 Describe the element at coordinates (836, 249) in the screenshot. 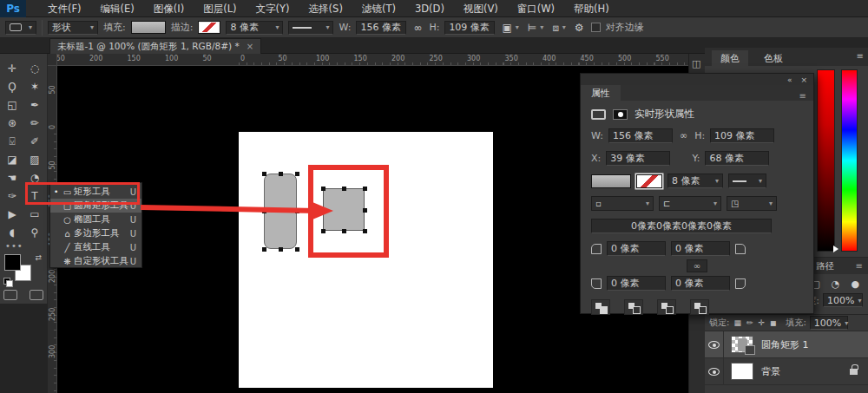

I see `color-ramp-marker` at that location.